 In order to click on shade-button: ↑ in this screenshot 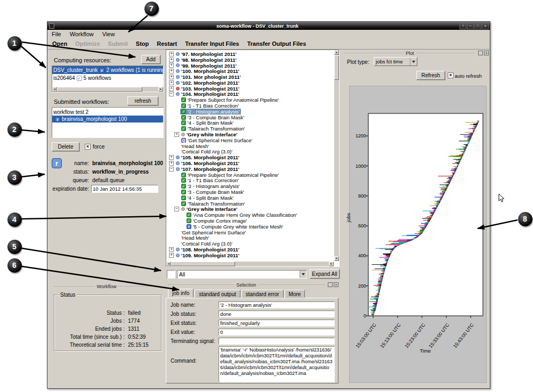, I will do `click(463, 26)`.